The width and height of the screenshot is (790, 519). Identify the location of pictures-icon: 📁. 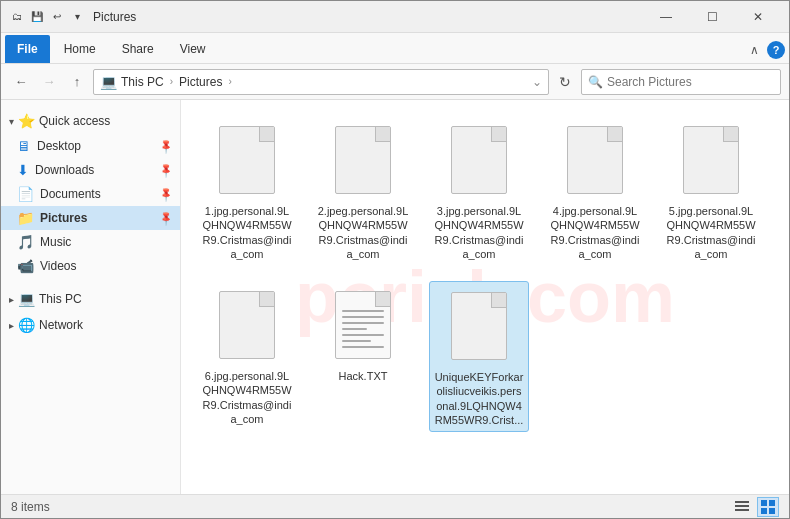
(26, 218).